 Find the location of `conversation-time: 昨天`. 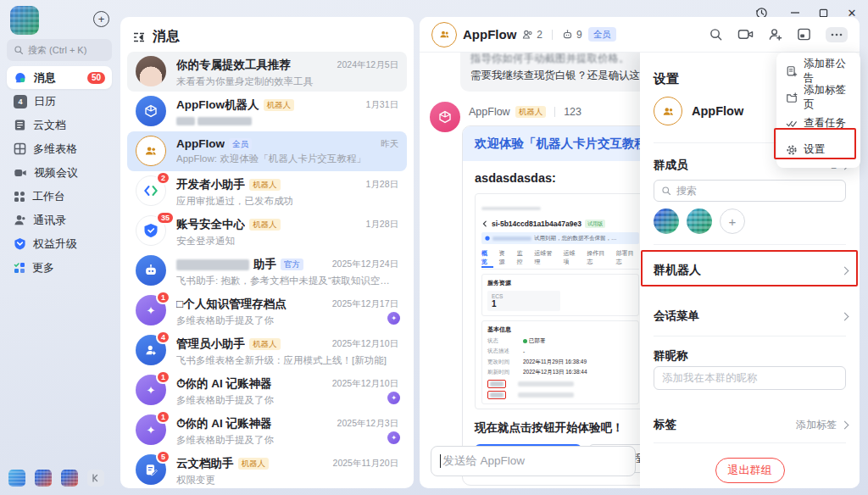

conversation-time: 昨天 is located at coordinates (390, 144).